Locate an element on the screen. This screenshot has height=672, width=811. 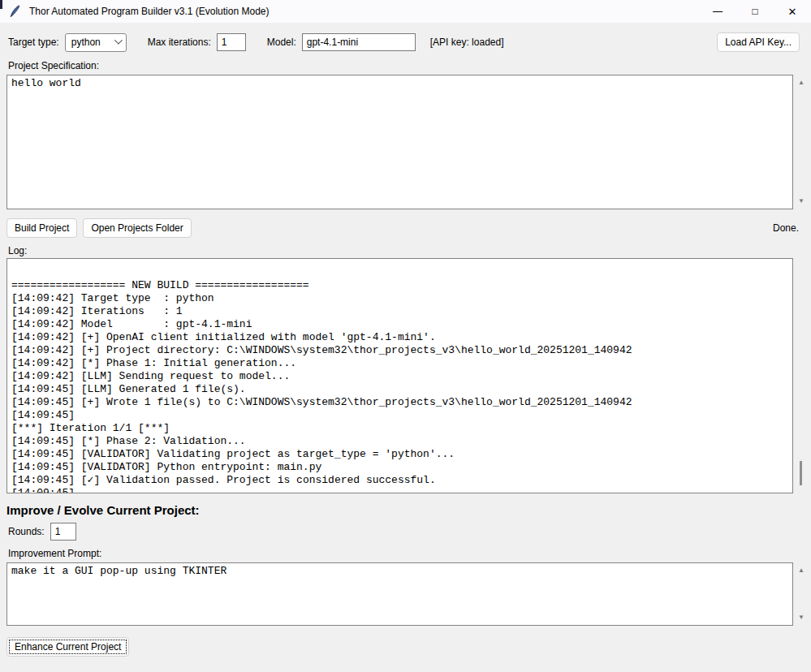
improvement-prompt-scrollbar: ▲ ▼ is located at coordinates (801, 594).